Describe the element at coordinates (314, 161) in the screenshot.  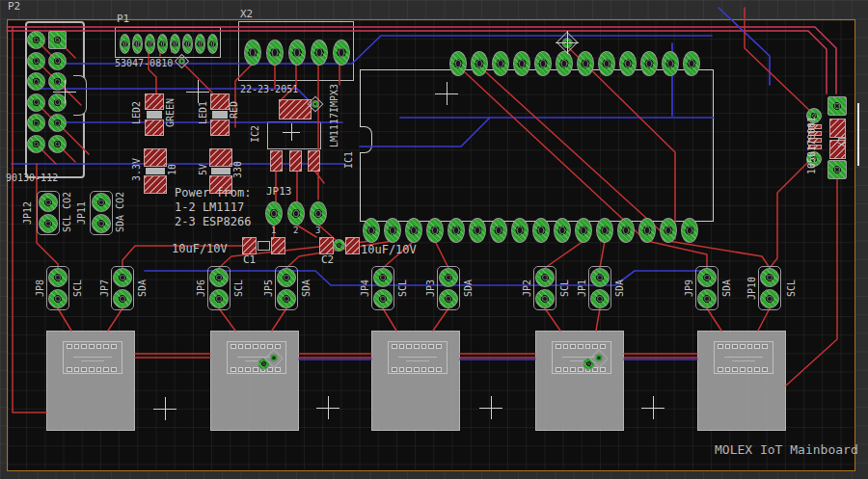
I see `ic2-pin3-pad` at that location.